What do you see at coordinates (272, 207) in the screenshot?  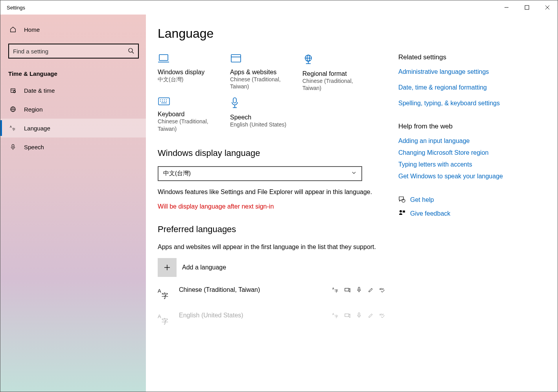 I see `display-lang-warning: Will be display language after next sign…` at bounding box center [272, 207].